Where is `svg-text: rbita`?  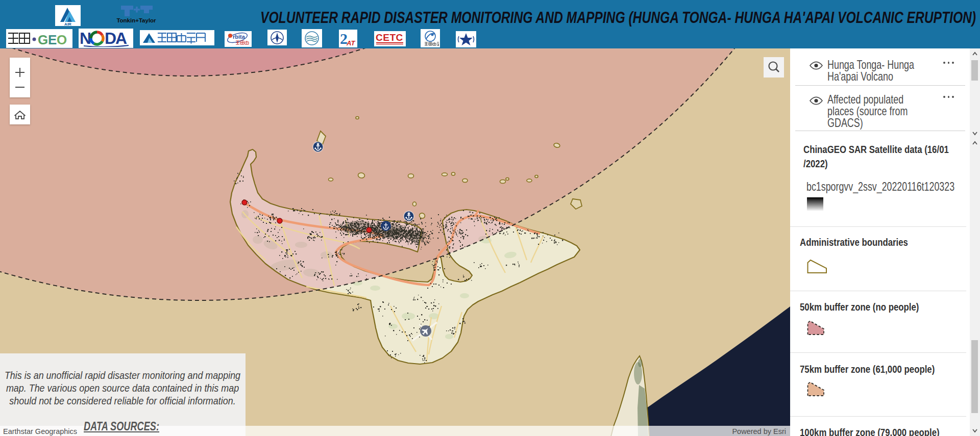 svg-text: rbita is located at coordinates (239, 37).